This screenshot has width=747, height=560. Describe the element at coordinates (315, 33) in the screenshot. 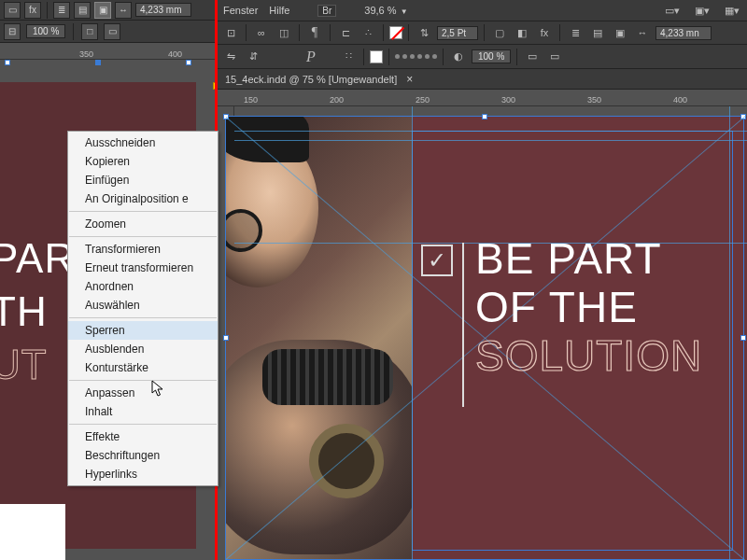

I see `paragraph-icon: ¶` at that location.